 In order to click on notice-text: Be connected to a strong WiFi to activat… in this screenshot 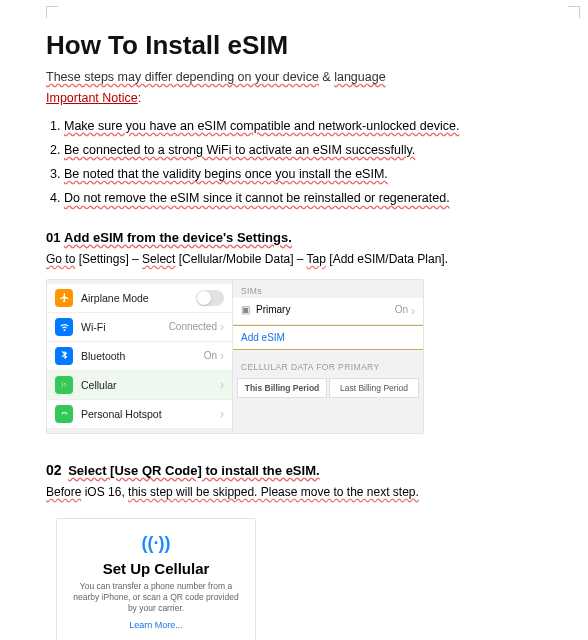, I will do `click(240, 150)`.